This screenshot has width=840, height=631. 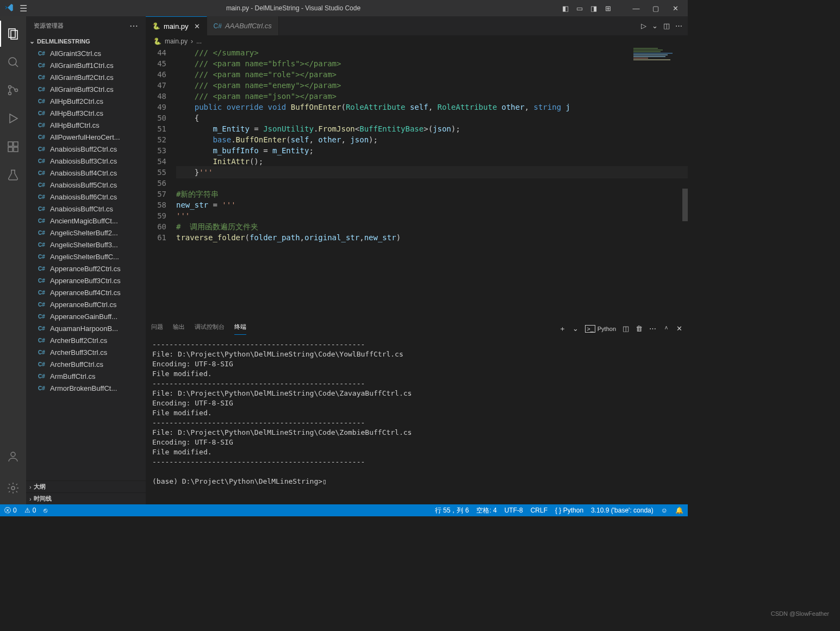 I want to click on sb-feedback-icon: ☺, so click(x=664, y=510).